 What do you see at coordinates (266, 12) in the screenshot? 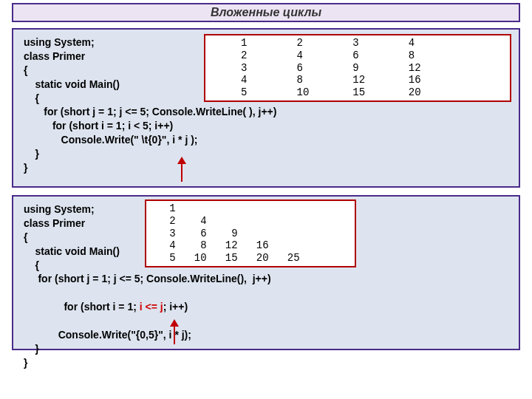
I see `page-title: Вложенные циклы` at bounding box center [266, 12].